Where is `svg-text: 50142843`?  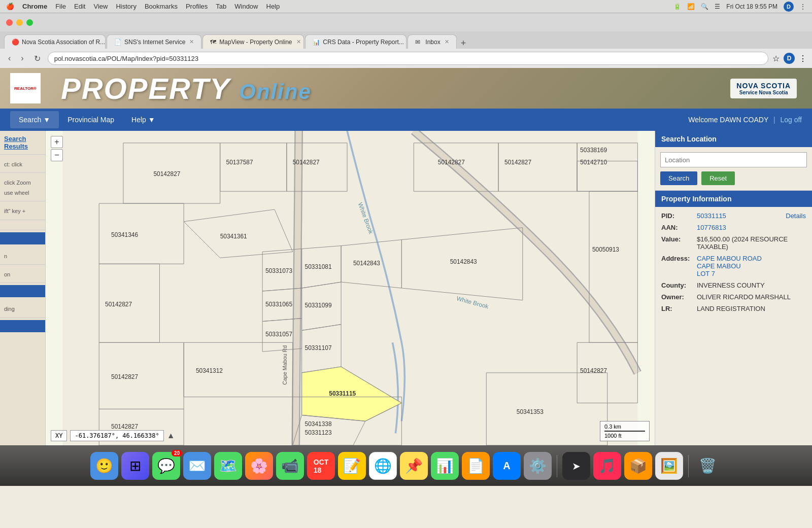 svg-text: 50142843 is located at coordinates (366, 263).